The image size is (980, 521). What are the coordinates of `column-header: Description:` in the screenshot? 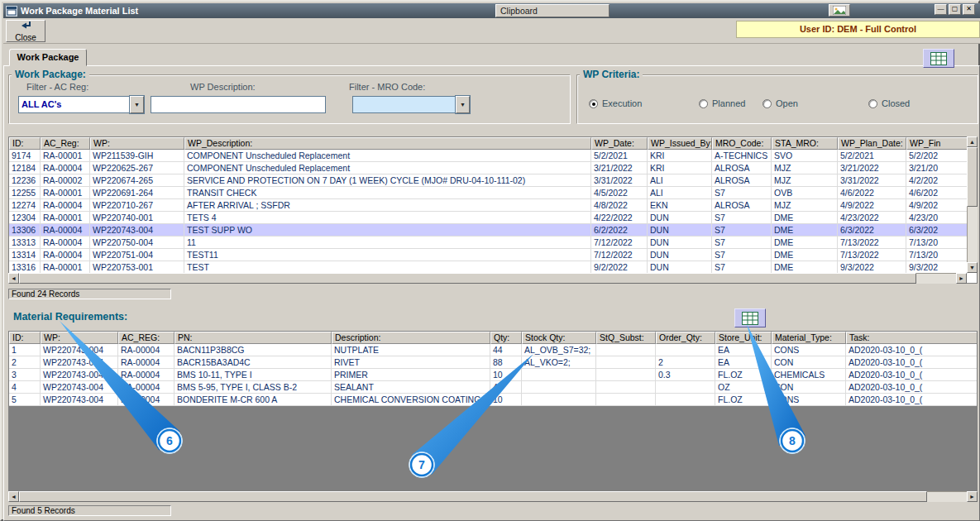 It's located at (411, 337).